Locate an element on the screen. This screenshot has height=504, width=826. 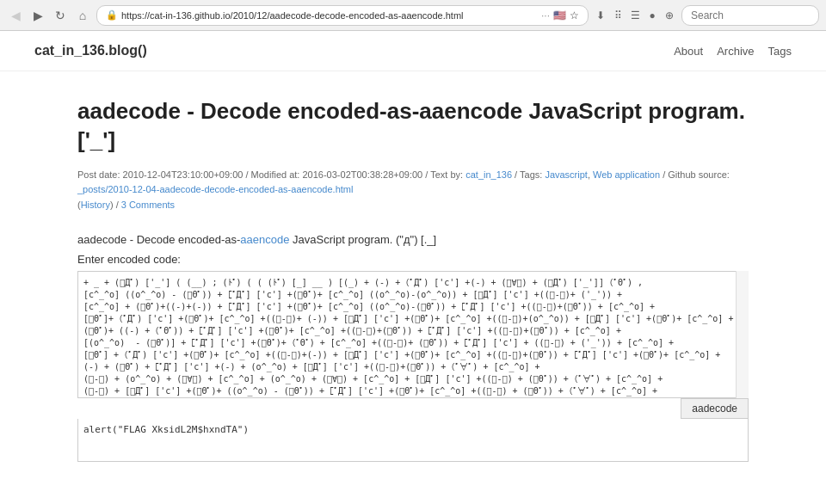
download-icon: ⬇ is located at coordinates (601, 15).